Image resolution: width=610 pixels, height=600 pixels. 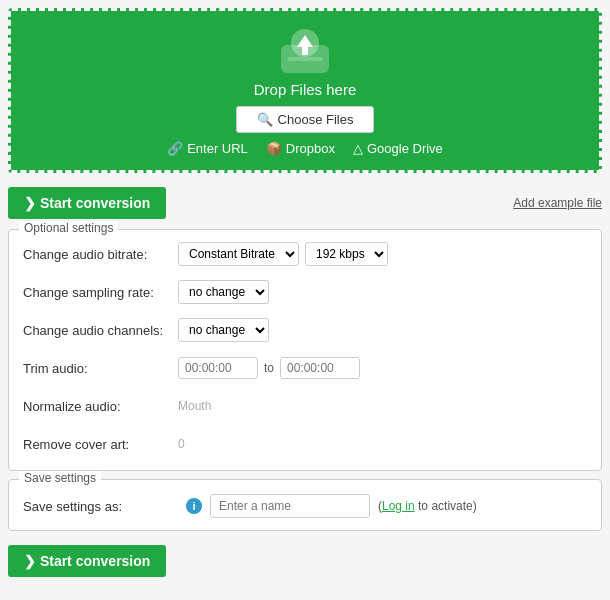 What do you see at coordinates (305, 292) in the screenshot?
I see `sampling-rate-row: Change sampling rate: no change 8000 Hz …` at bounding box center [305, 292].